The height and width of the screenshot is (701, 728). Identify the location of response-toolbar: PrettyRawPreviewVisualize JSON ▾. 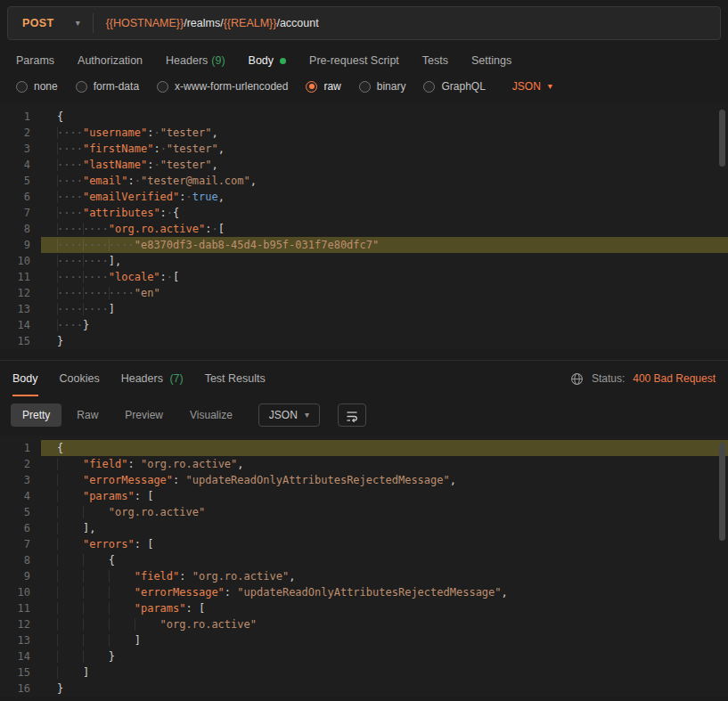
(364, 416).